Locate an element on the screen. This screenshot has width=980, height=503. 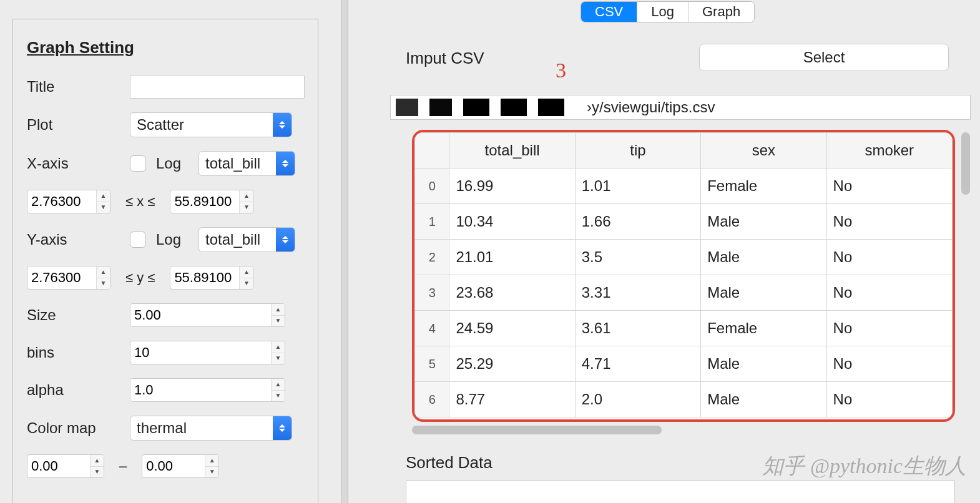
table-cell: 25.29 is located at coordinates (512, 364).